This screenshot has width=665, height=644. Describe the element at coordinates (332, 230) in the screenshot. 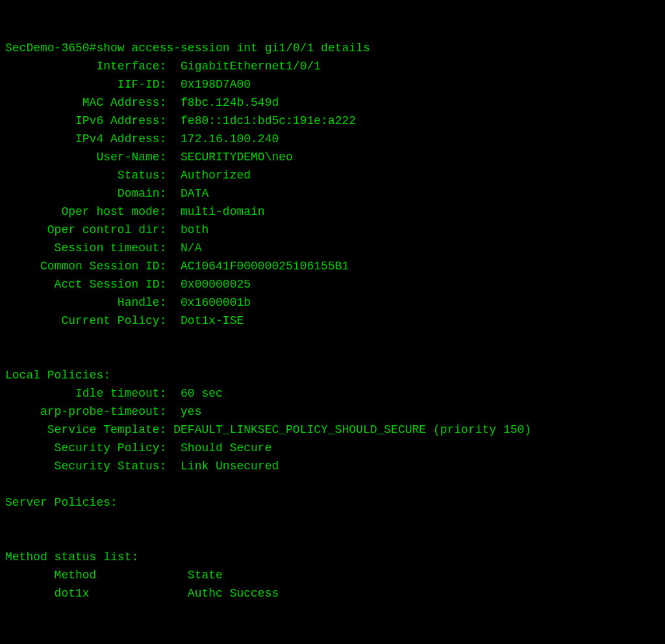

I see `output-line: Oper control dir: both` at that location.